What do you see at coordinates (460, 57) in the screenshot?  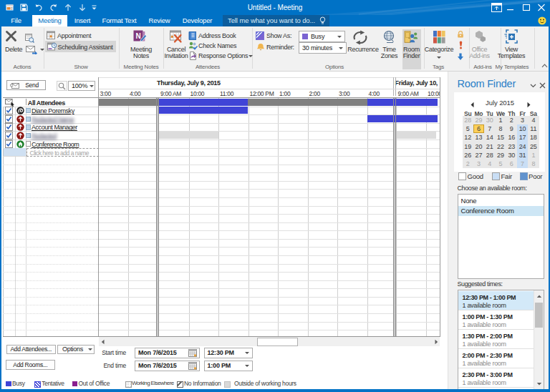 I see `low-importance-icon` at bounding box center [460, 57].